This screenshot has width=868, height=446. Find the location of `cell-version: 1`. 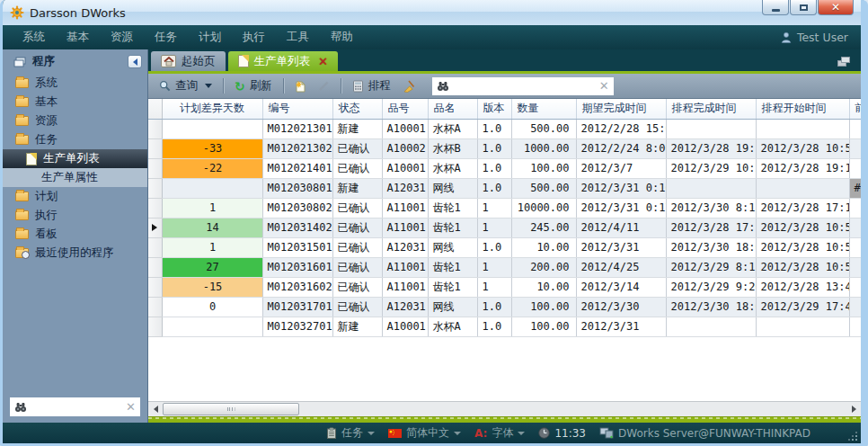

cell-version: 1 is located at coordinates (494, 227).